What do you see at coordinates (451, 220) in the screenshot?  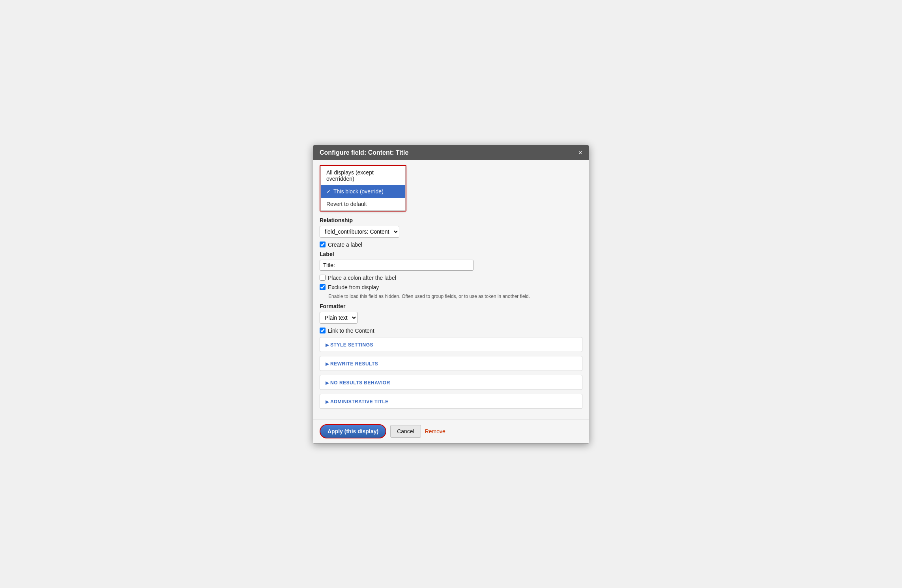 I see `relationship-label: Relationship` at bounding box center [451, 220].